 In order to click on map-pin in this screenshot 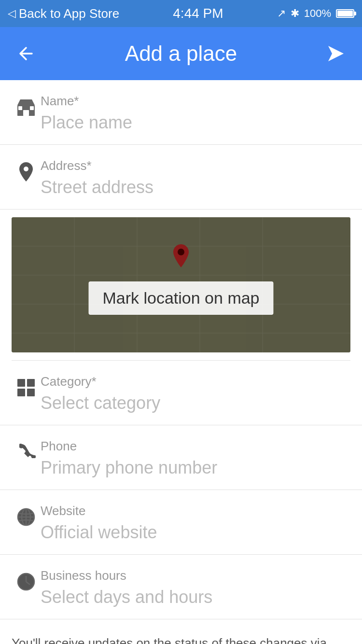, I will do `click(181, 256)`.